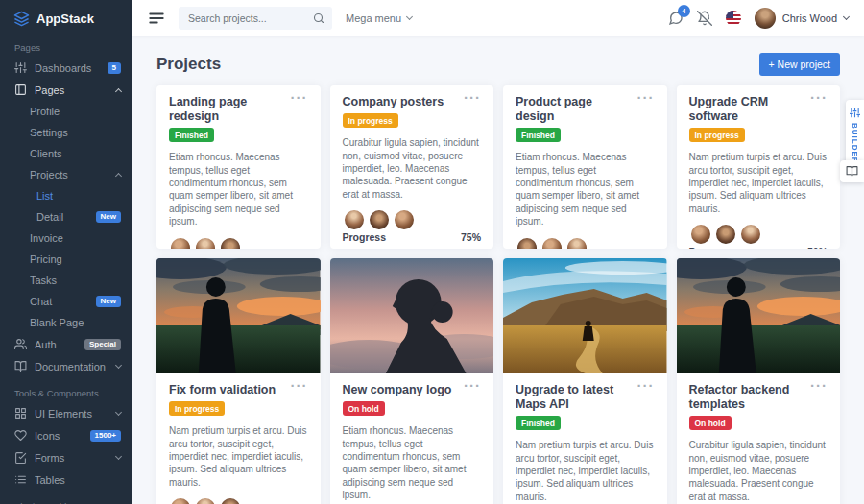 The image size is (864, 504). What do you see at coordinates (21, 480) in the screenshot?
I see `list-icon` at bounding box center [21, 480].